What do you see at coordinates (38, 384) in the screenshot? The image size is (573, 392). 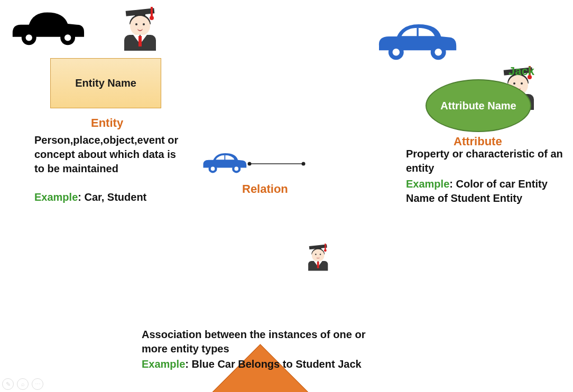 I see `more-tool-icon: ⋯` at bounding box center [38, 384].